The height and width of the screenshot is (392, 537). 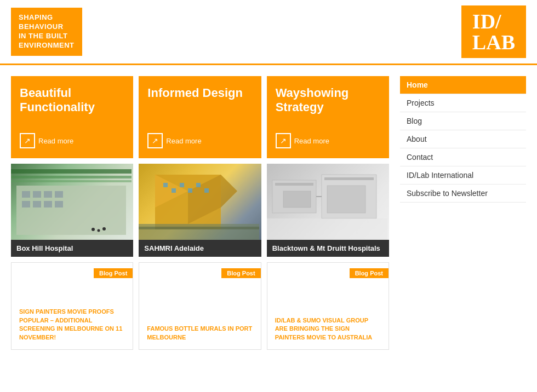 What do you see at coordinates (241, 273) in the screenshot?
I see `blog-badge-1: Blog Post` at bounding box center [241, 273].